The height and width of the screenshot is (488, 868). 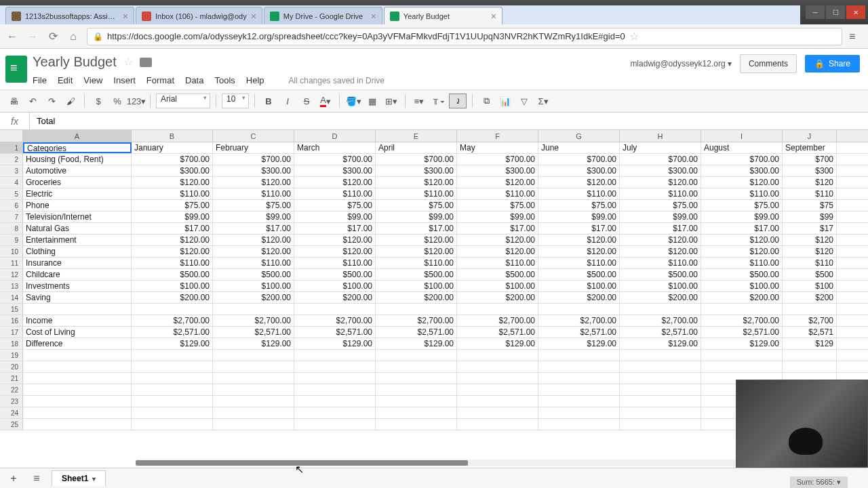 I want to click on cell: $500.00, so click(x=254, y=274).